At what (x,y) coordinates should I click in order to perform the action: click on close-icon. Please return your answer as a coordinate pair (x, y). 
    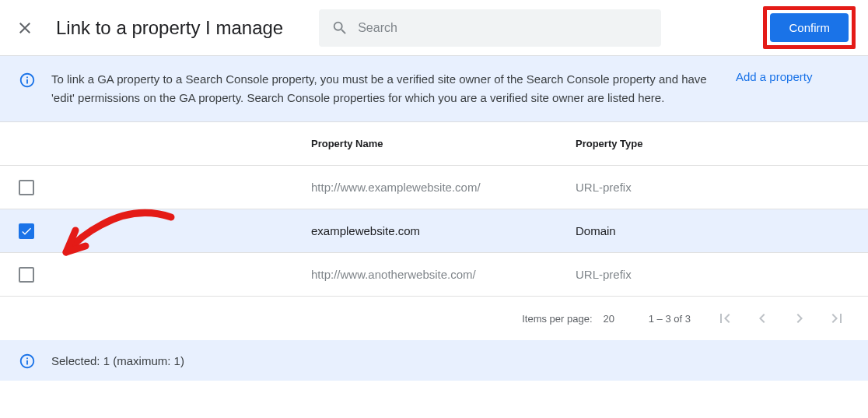
    Looking at the image, I should click on (25, 28).